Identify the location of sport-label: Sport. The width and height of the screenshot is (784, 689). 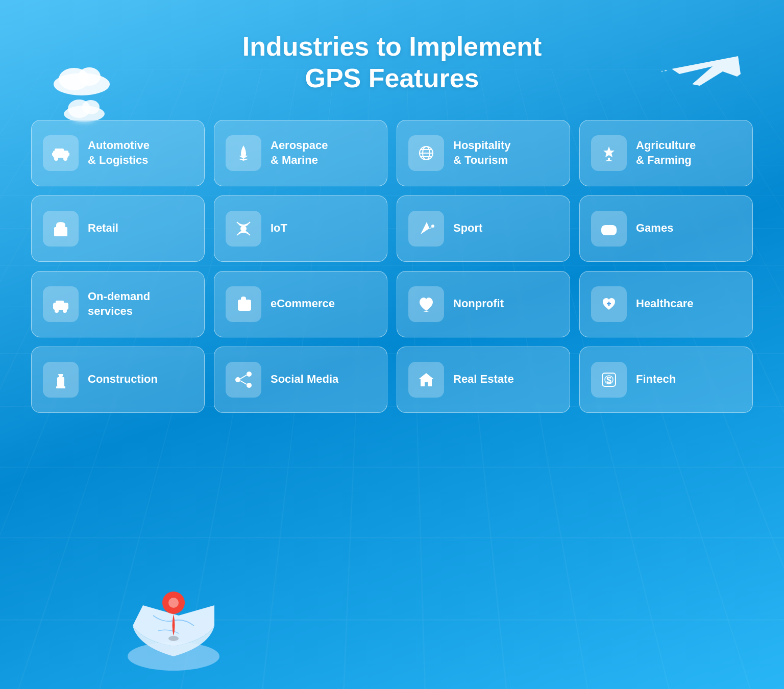
(468, 229).